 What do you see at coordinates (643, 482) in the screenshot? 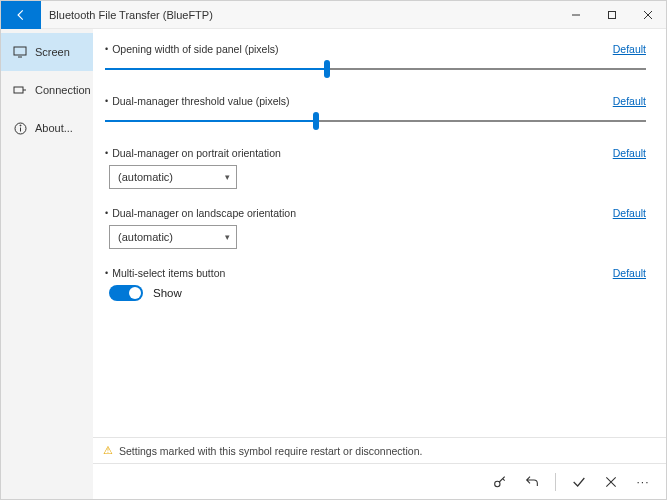
I see `more-button: ···` at bounding box center [643, 482].